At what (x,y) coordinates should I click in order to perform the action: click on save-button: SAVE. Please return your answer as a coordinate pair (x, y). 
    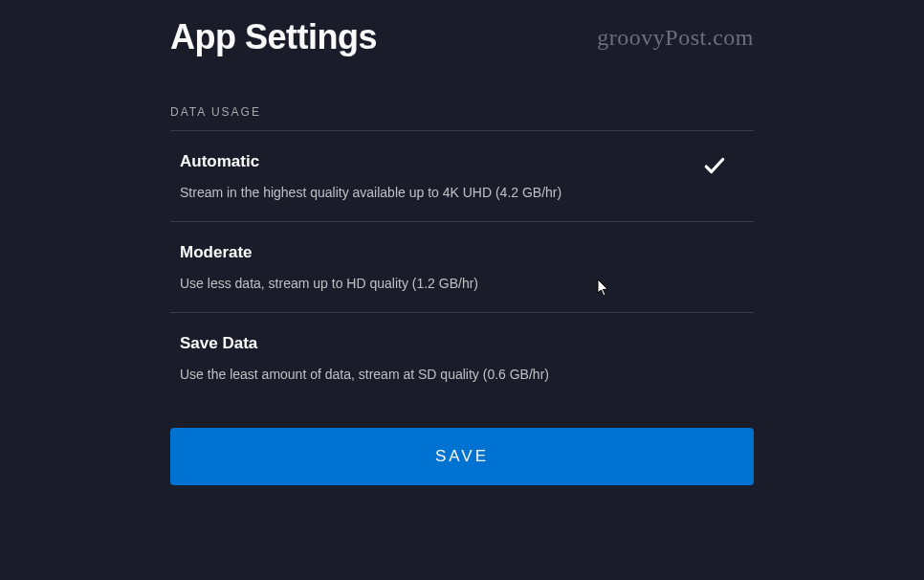
    Looking at the image, I should click on (462, 457).